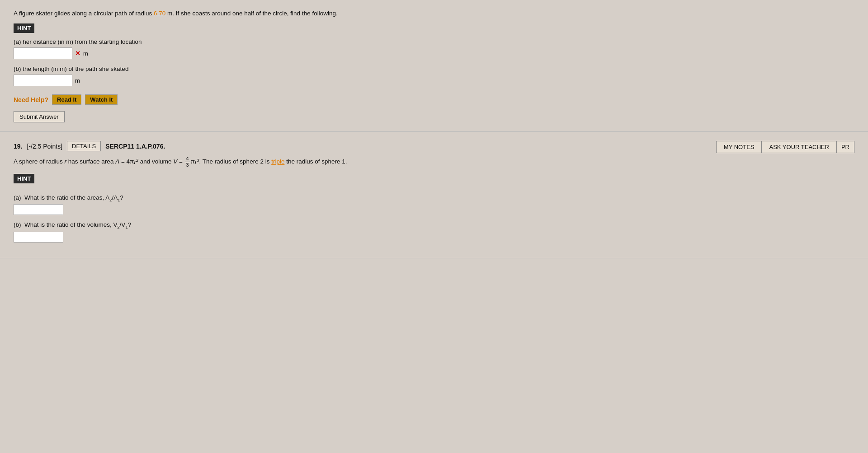 This screenshot has width=868, height=453. I want to click on input-row-18a: ✕ m, so click(434, 53).